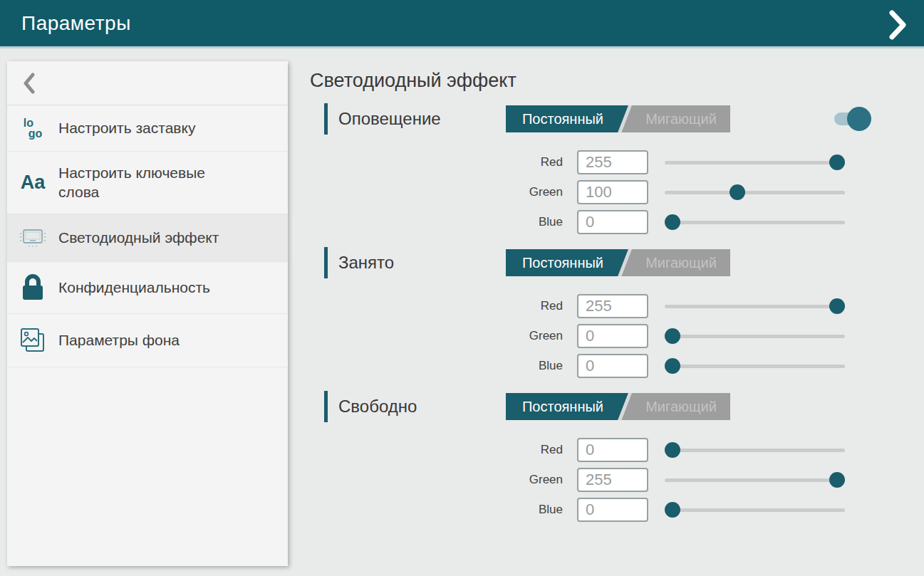 Image resolution: width=924 pixels, height=576 pixels. Describe the element at coordinates (33, 288) in the screenshot. I see `lock-icon` at that location.